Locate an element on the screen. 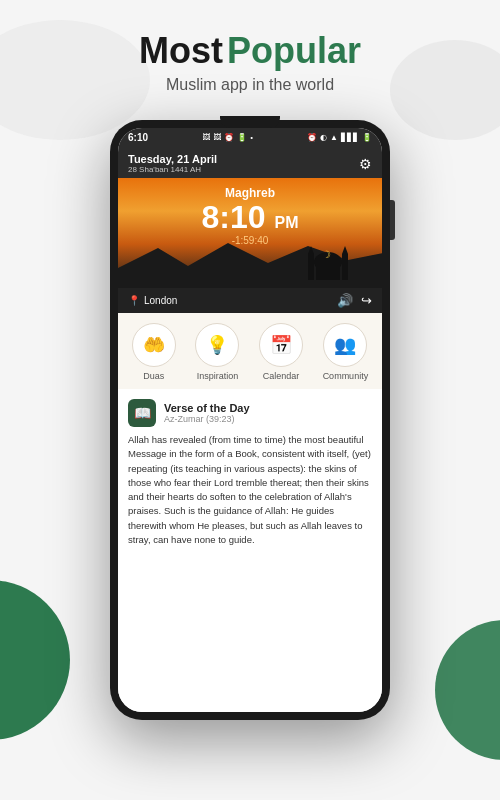 The height and width of the screenshot is (800, 500). date-info: Tuesday, 21 April 28 Sha'ban 1441 AH is located at coordinates (172, 164).